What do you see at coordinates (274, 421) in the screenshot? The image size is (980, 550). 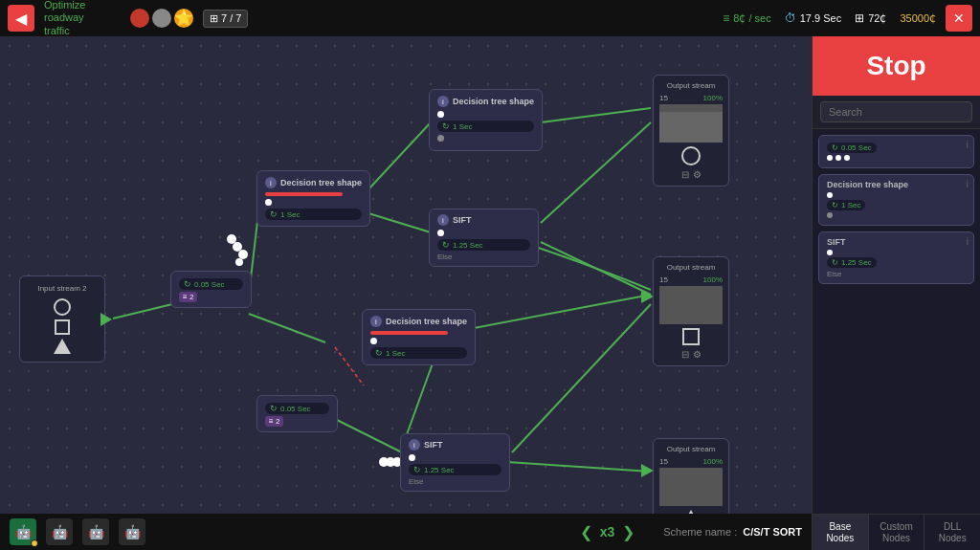 I see `process-2-badge: ≡ 2` at bounding box center [274, 421].